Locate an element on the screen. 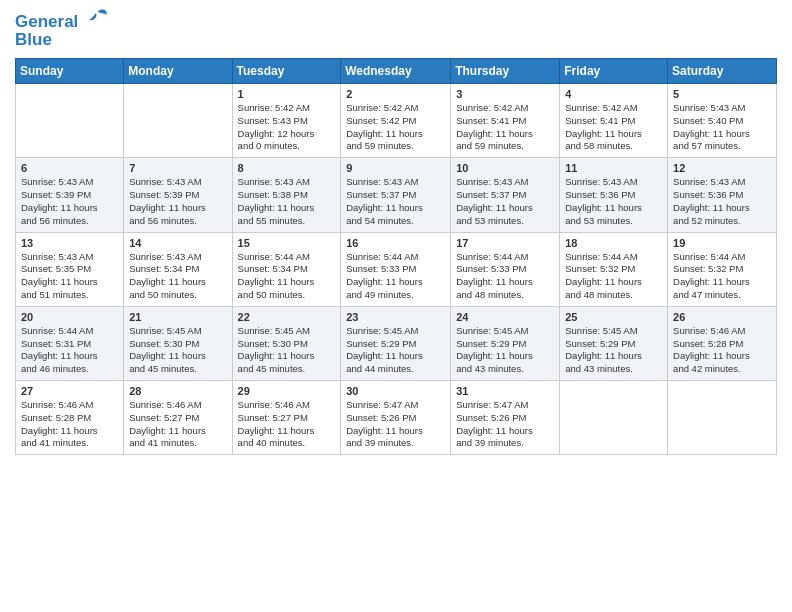 The height and width of the screenshot is (612, 792). calendar-cell: 12Sunrise: 5:43 AM Sunset: 5:36 PM Dayli… is located at coordinates (722, 195).